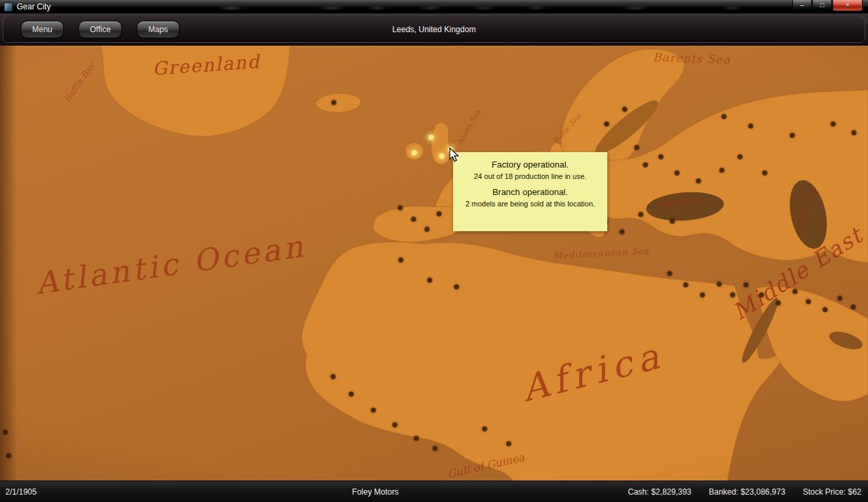  Describe the element at coordinates (822, 5) in the screenshot. I see `maximize-icon: □` at that location.